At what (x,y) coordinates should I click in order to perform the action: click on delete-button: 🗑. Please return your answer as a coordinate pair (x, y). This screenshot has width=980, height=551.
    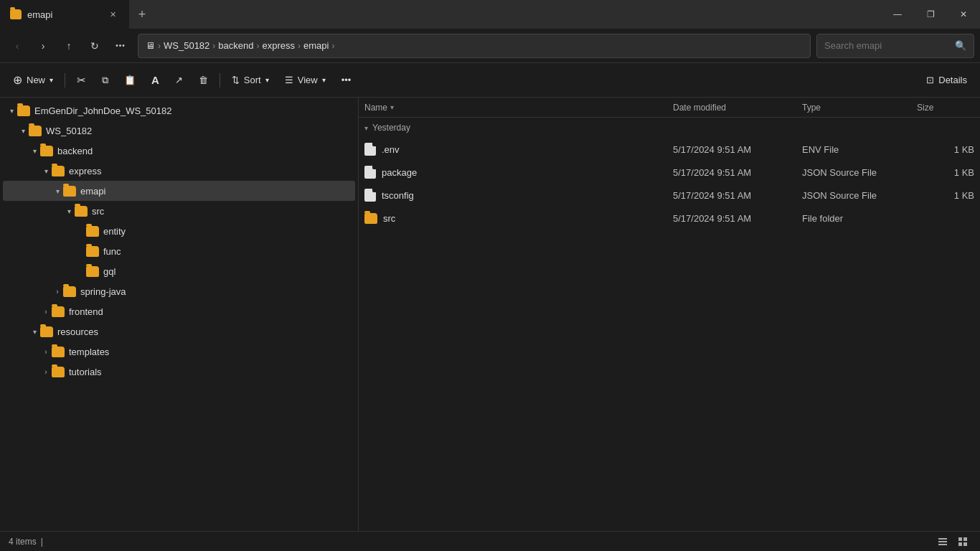
    Looking at the image, I should click on (204, 80).